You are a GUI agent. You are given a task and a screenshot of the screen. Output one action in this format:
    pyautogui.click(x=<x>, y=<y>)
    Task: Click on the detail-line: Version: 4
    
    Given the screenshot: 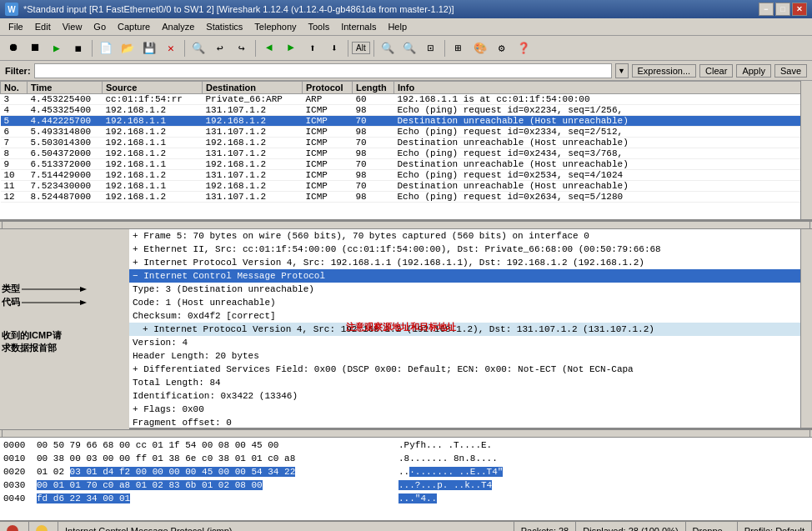 What is the action you would take?
    pyautogui.click(x=470, y=343)
    